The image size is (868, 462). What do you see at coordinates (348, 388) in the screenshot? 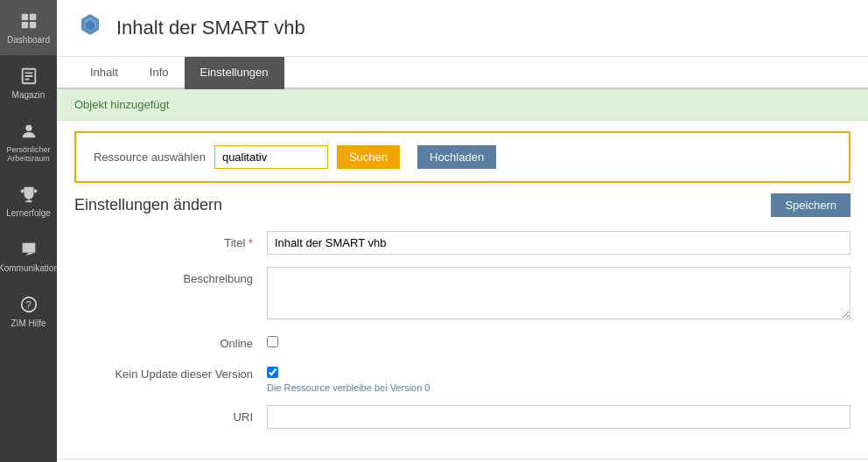
I see `noupdate-hint: Die Ressource verbleibe bei Version 0` at bounding box center [348, 388].